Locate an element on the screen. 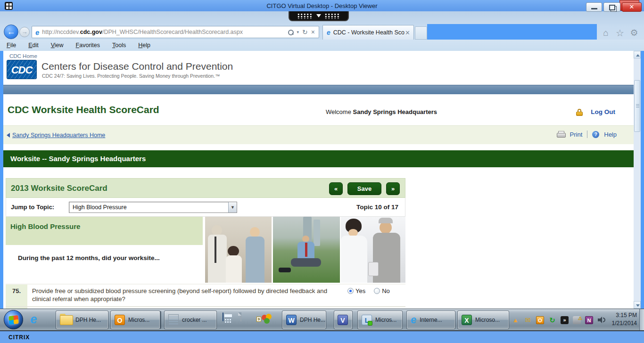 Image resolution: width=644 pixels, height=343 pixels. menu-file: File is located at coordinates (11, 45).